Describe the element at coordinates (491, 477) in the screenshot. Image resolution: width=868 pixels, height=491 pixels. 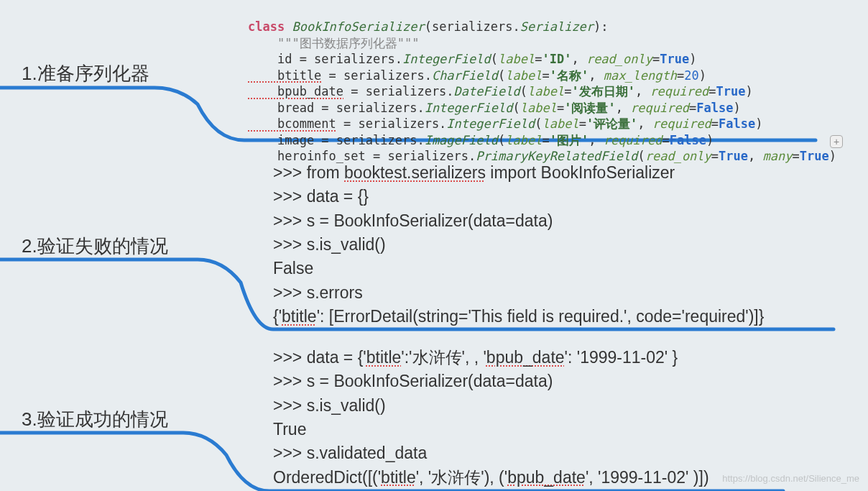
I see `console-line: OrderedDict([('btitle', '水浒传'), ('bpub_d…` at that location.